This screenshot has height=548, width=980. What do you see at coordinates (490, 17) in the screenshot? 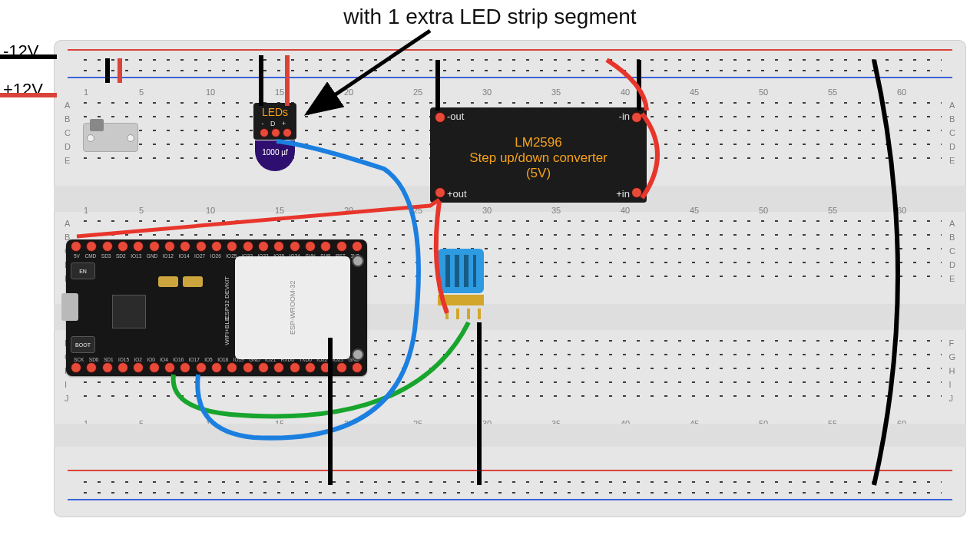
I see `diagram-title: with 1 extra LED strip segment` at bounding box center [490, 17].